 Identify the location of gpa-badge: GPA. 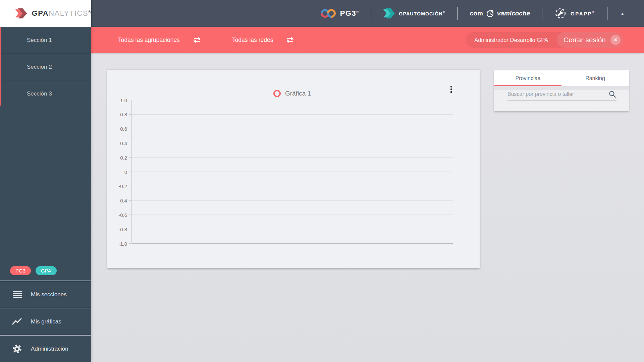
(46, 271).